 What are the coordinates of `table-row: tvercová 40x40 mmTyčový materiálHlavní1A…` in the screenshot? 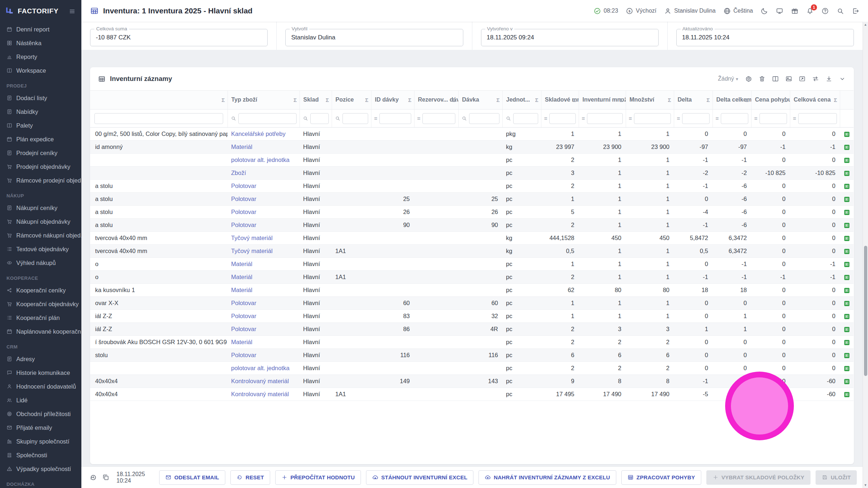 It's located at (472, 251).